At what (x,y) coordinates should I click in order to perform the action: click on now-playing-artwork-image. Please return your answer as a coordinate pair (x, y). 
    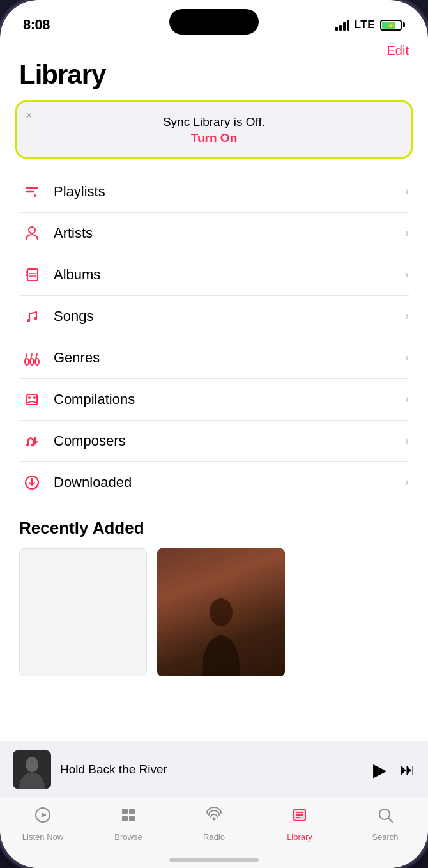
    Looking at the image, I should click on (32, 770).